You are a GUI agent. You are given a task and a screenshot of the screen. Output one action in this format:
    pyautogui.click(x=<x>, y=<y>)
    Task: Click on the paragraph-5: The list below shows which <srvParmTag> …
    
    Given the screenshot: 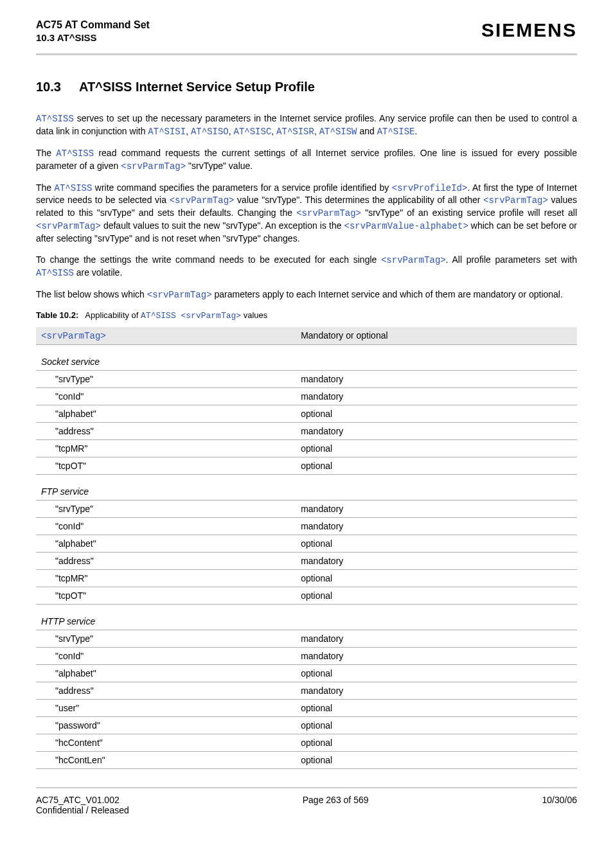 What is the action you would take?
    pyautogui.click(x=306, y=295)
    